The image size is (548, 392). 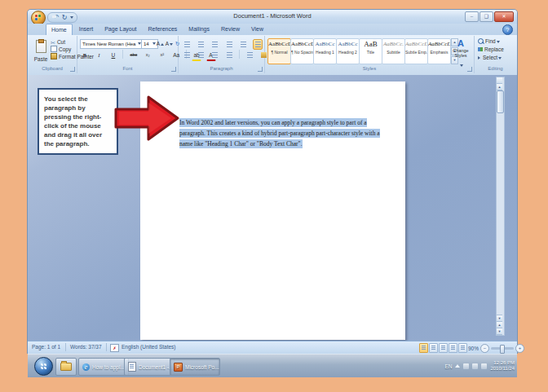 What do you see at coordinates (162, 55) in the screenshot?
I see `superscript-button: x²` at bounding box center [162, 55].